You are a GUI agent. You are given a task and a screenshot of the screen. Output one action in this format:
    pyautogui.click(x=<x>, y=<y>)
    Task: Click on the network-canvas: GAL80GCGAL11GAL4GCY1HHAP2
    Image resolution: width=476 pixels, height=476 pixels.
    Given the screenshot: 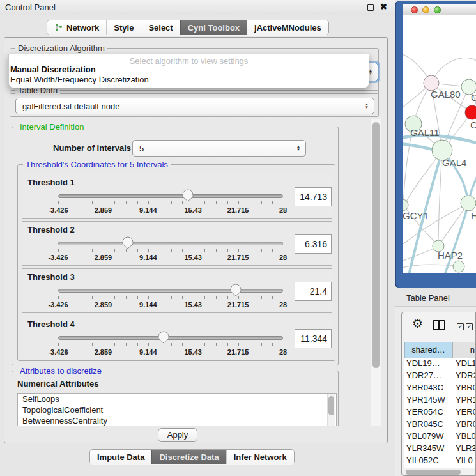 What is the action you would take?
    pyautogui.click(x=440, y=144)
    